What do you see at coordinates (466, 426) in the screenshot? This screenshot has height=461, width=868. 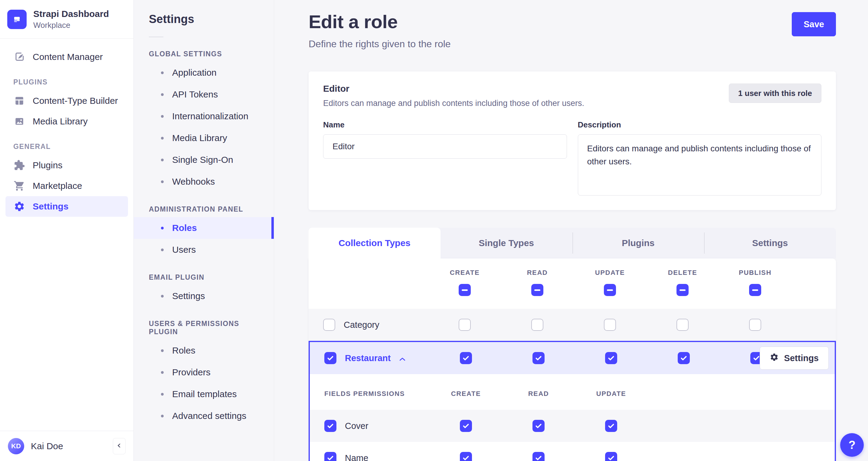 I see `checkbox-cover-create` at bounding box center [466, 426].